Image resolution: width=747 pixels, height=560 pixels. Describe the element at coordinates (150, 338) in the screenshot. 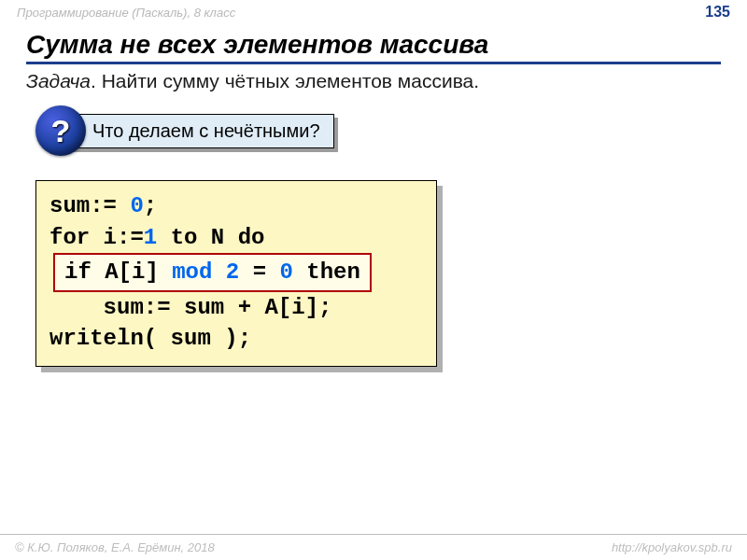

I see `code-line-5: writeln( sum );` at that location.